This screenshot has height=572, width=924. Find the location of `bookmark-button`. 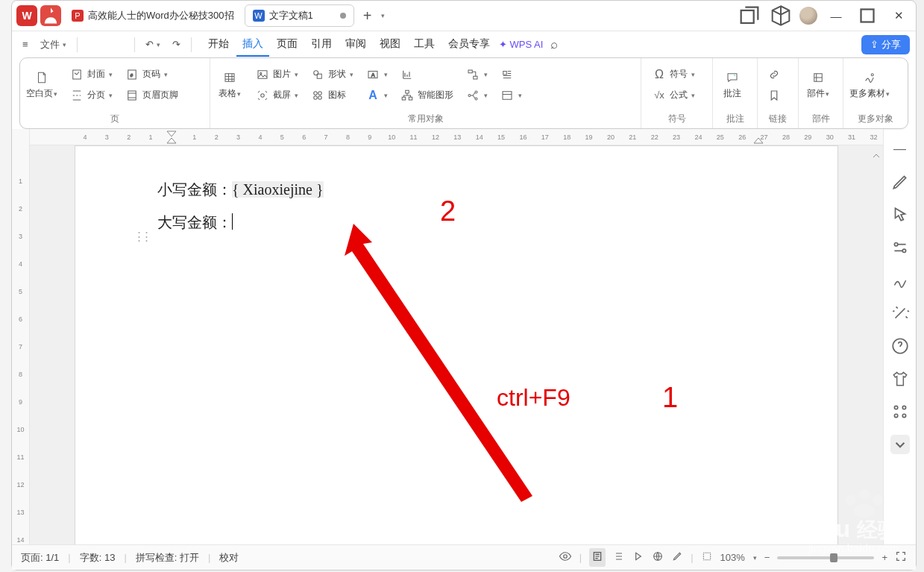

bookmark-button is located at coordinates (774, 95).